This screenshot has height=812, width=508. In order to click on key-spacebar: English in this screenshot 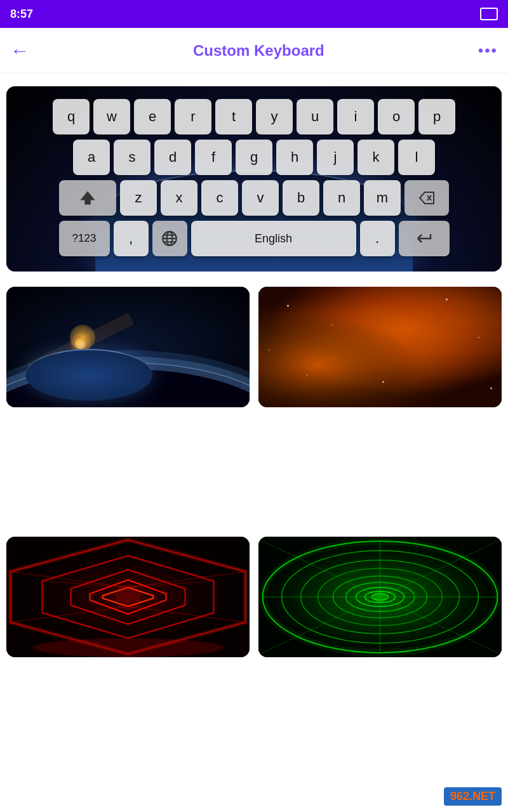, I will do `click(274, 239)`.